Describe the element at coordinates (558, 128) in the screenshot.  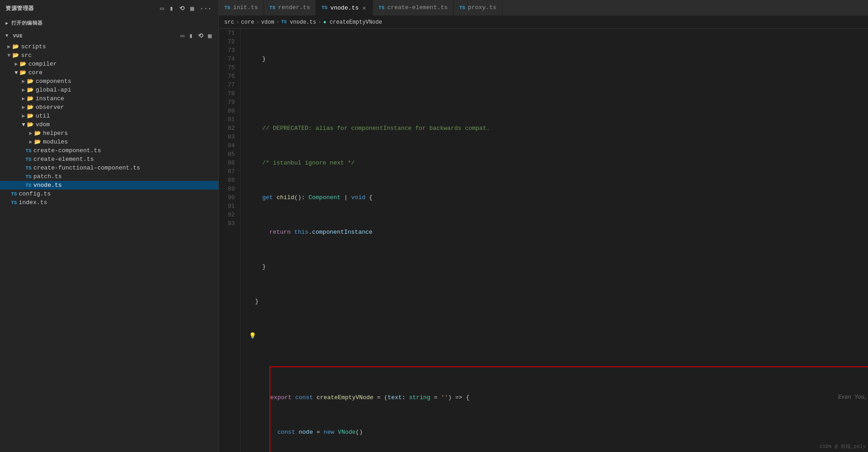
I see `code-line-73: // DEPRECATED: alias for componentInstan…` at that location.